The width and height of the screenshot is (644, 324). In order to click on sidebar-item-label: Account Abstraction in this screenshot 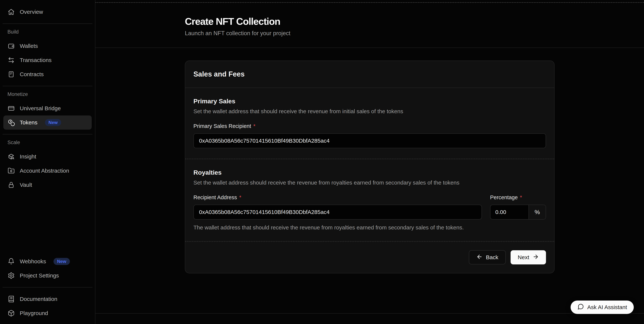, I will do `click(44, 171)`.